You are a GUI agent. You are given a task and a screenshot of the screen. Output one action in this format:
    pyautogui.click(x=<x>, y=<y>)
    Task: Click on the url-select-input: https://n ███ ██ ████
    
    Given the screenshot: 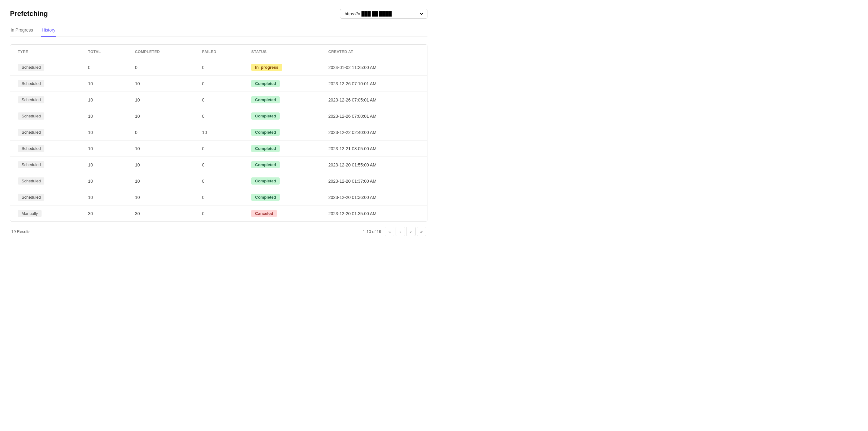 What is the action you would take?
    pyautogui.click(x=383, y=13)
    